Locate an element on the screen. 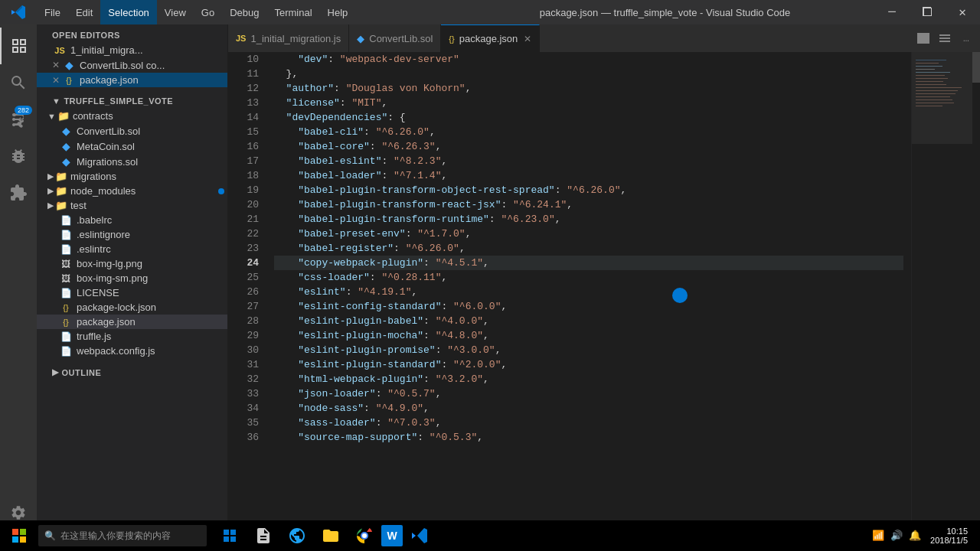 The width and height of the screenshot is (980, 551). menu-view: View is located at coordinates (175, 12).